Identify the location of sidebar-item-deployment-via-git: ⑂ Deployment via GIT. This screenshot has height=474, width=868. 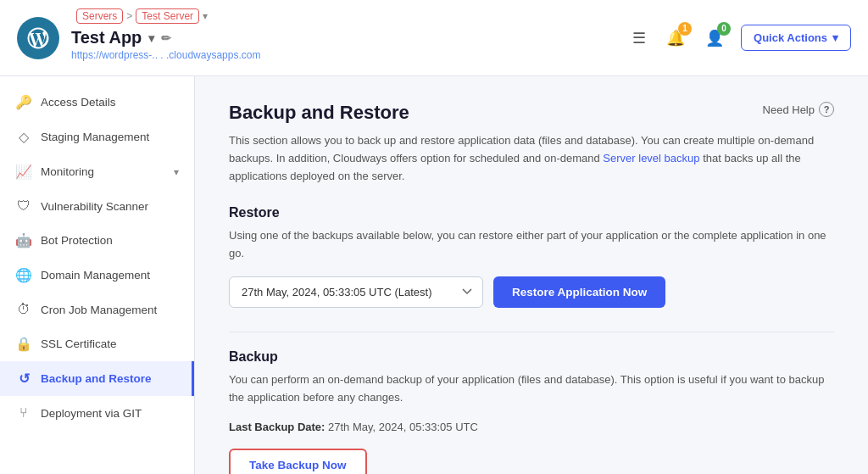
(97, 413).